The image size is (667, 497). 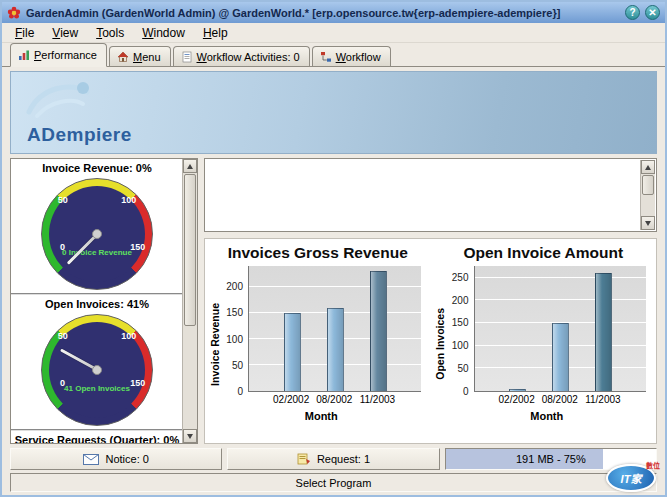 What do you see at coordinates (69, 102) in the screenshot?
I see `adempiere-logo-icon` at bounding box center [69, 102].